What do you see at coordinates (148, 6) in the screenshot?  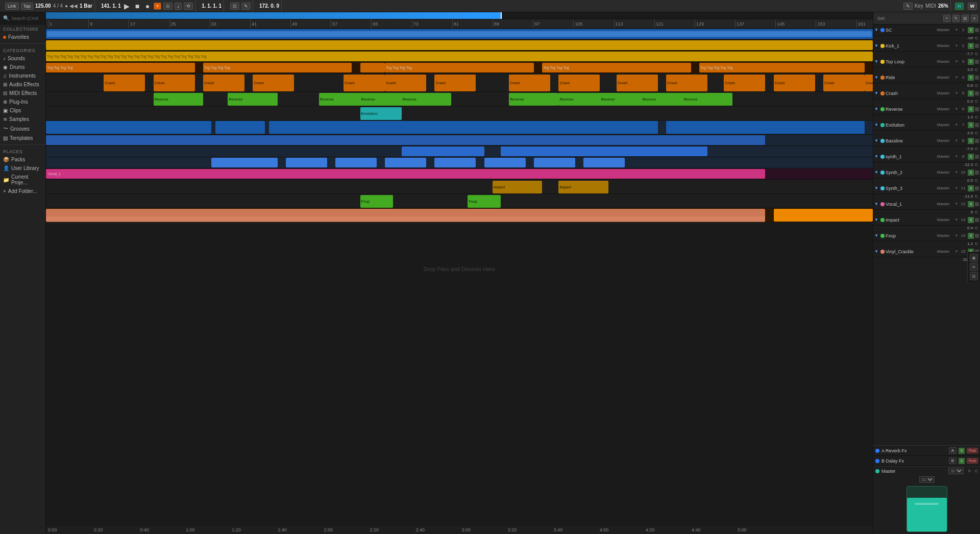 I see `record-button: ●` at bounding box center [148, 6].